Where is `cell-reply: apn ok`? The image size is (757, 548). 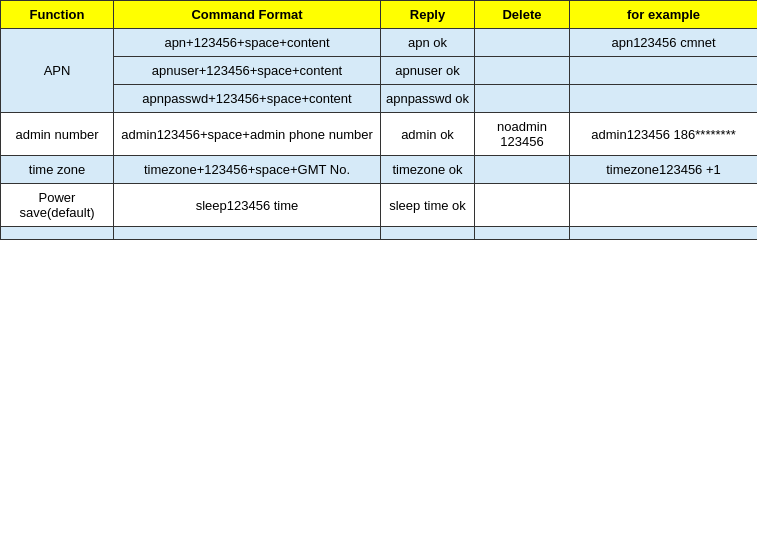
cell-reply: apn ok is located at coordinates (428, 43).